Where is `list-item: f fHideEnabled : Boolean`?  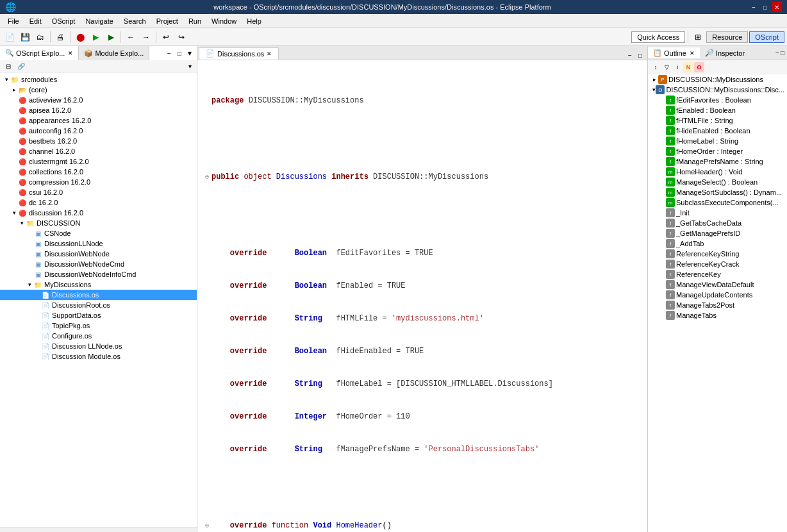
list-item: f fHideEnabled : Boolean is located at coordinates (718, 131).